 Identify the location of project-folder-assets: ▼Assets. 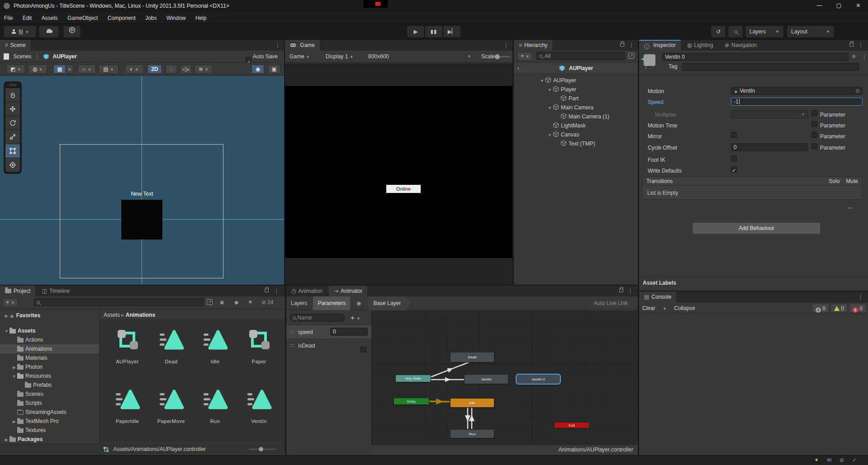
(50, 331).